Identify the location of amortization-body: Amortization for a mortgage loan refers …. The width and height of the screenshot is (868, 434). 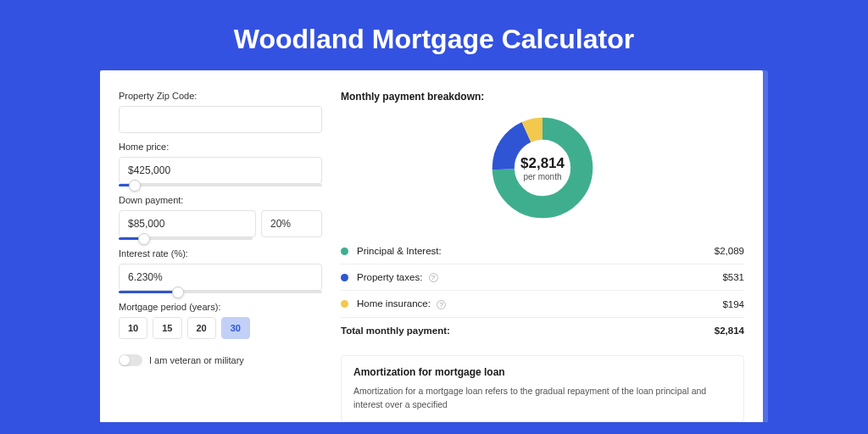
(542, 398).